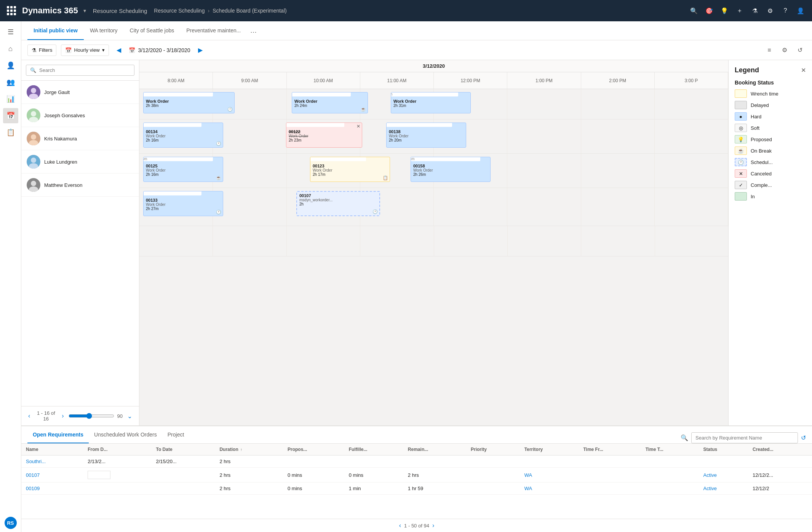 This screenshot has width=812, height=532. I want to click on search-input, so click(85, 70).